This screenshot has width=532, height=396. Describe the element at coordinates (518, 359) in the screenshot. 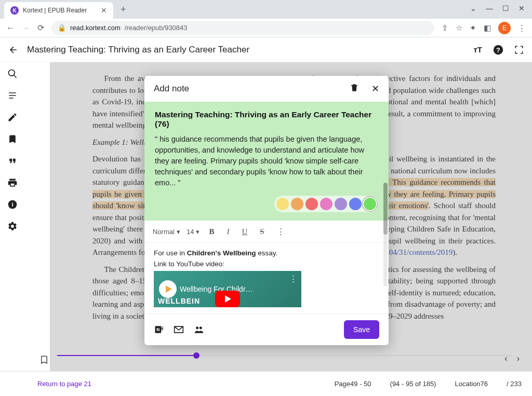

I see `next-page-icon: ›` at that location.